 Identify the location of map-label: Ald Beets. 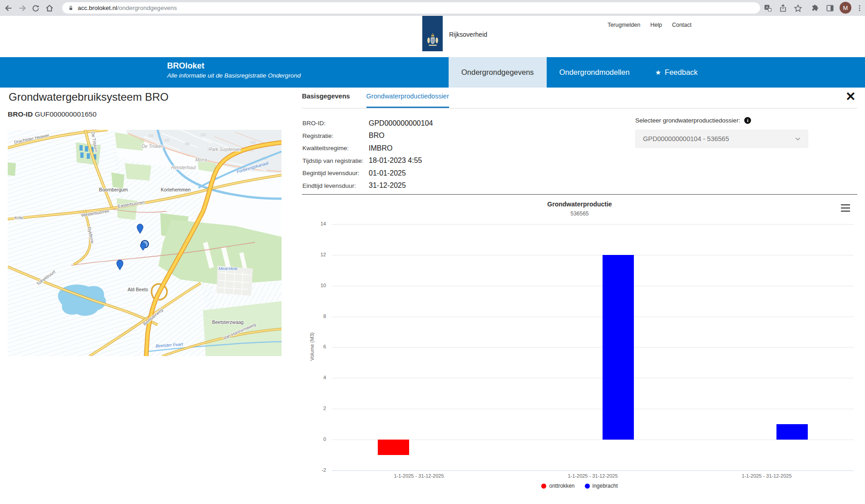
(138, 289).